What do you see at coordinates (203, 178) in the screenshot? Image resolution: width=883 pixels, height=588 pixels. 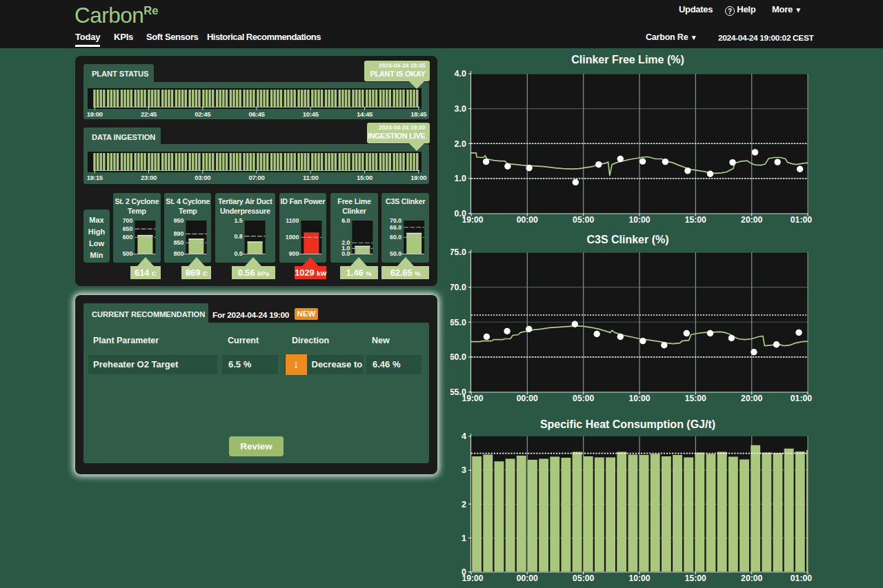 I see `svg-text: 03:00` at bounding box center [203, 178].